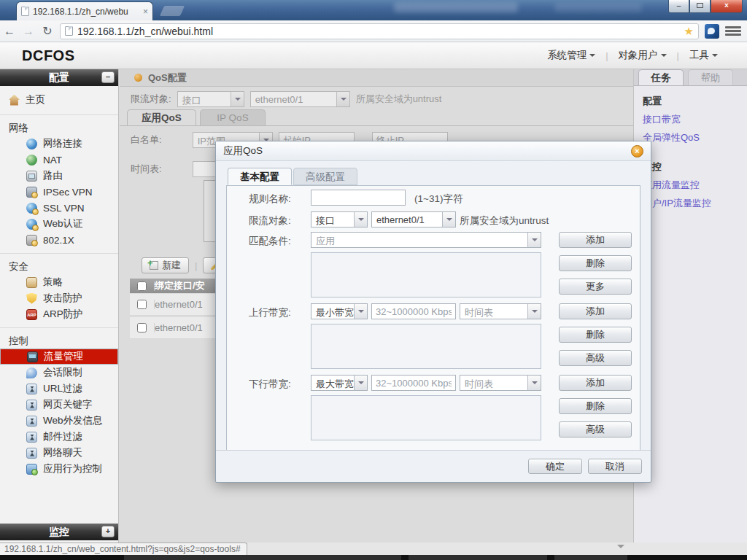 The height and width of the screenshot is (560, 747). What do you see at coordinates (500, 311) in the screenshot?
I see `upstream-schedule-select: 时间表` at bounding box center [500, 311].